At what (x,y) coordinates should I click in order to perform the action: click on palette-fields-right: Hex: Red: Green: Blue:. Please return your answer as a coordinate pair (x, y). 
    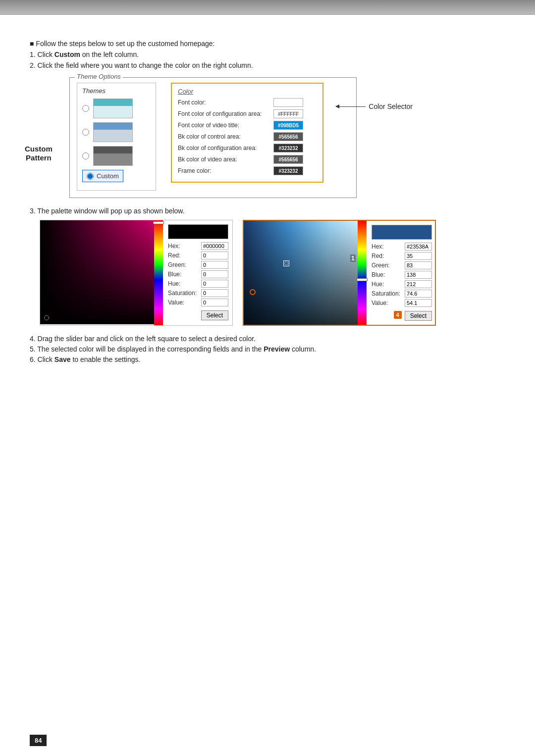
    Looking at the image, I should click on (401, 273).